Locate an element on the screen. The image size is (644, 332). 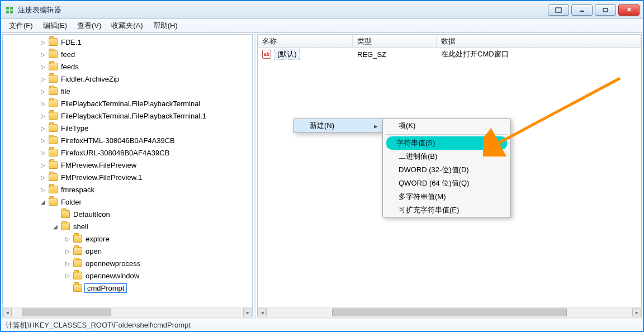
tree-node: ▷FMPreview.FilePreview.1 is located at coordinates (127, 177).